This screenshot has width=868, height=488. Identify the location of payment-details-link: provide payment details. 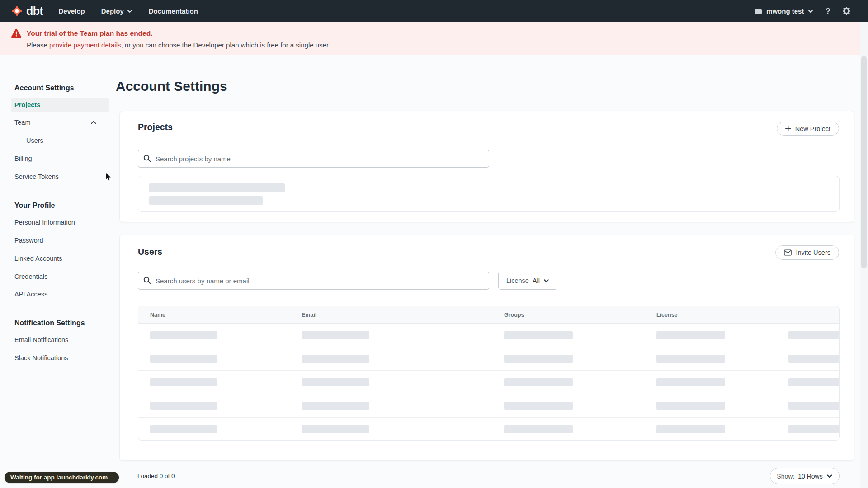
(85, 45).